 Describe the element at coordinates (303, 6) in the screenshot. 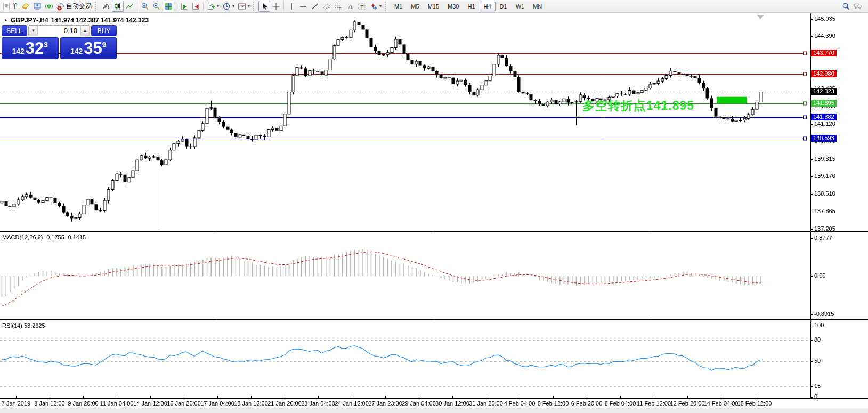

I see `horizontal-line-button` at that location.